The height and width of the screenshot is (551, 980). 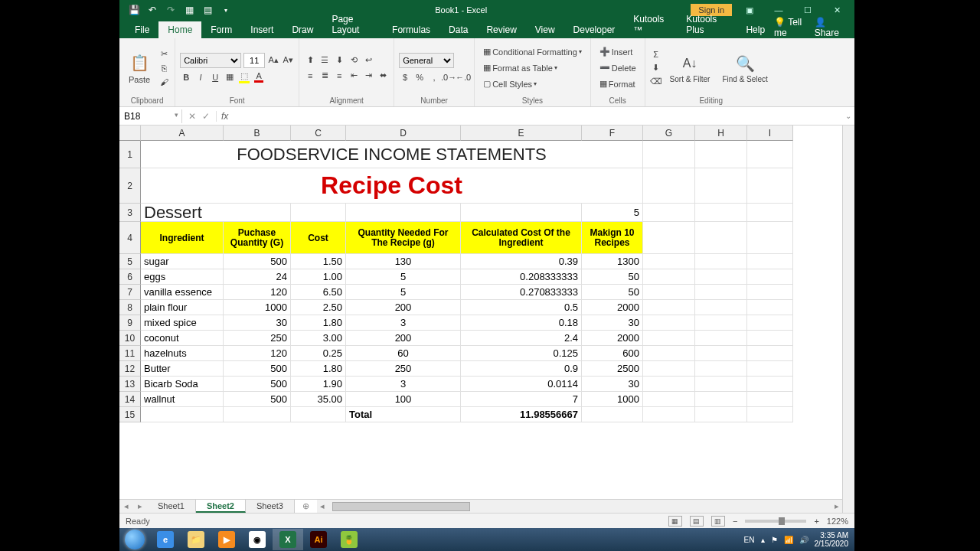 What do you see at coordinates (521, 292) in the screenshot?
I see `cell-E7: 0.270833333` at bounding box center [521, 292].